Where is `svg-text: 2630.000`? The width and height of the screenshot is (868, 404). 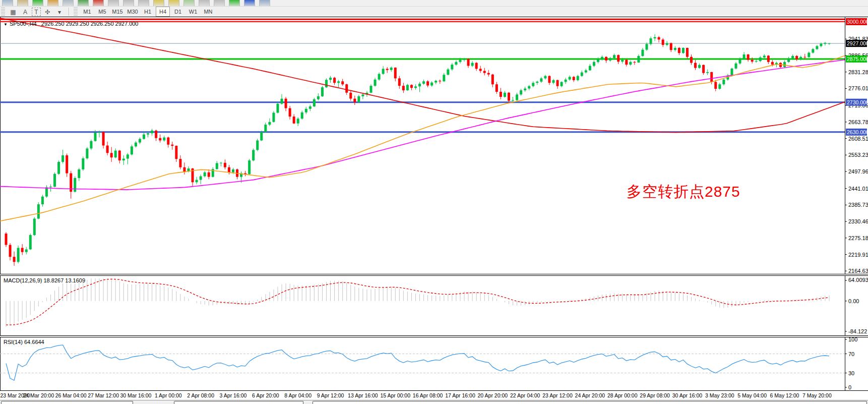
svg-text: 2630.000 is located at coordinates (857, 132).